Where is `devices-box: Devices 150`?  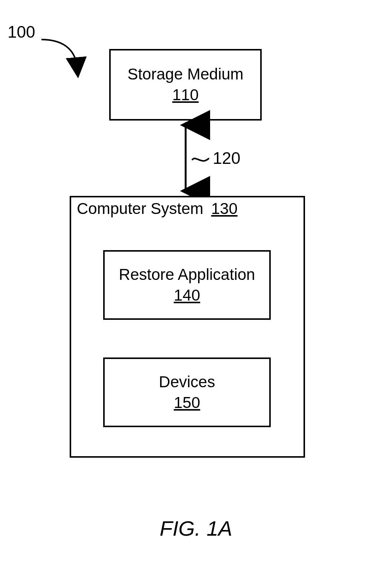
devices-box: Devices 150 is located at coordinates (187, 393).